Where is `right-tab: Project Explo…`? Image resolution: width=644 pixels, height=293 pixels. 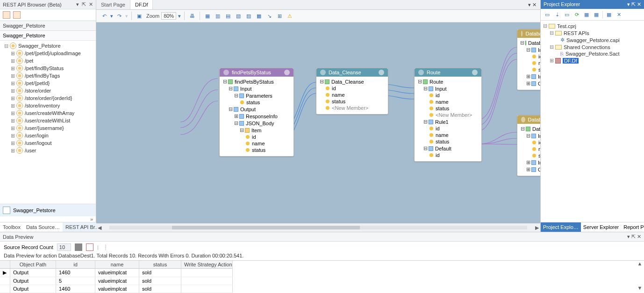
right-tab: Project Explo… is located at coordinates (561, 227).